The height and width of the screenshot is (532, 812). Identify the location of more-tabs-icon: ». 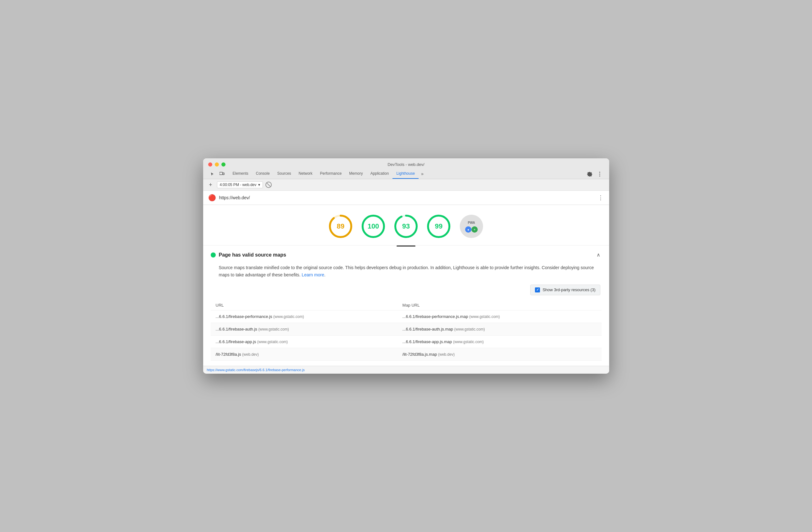
(422, 174).